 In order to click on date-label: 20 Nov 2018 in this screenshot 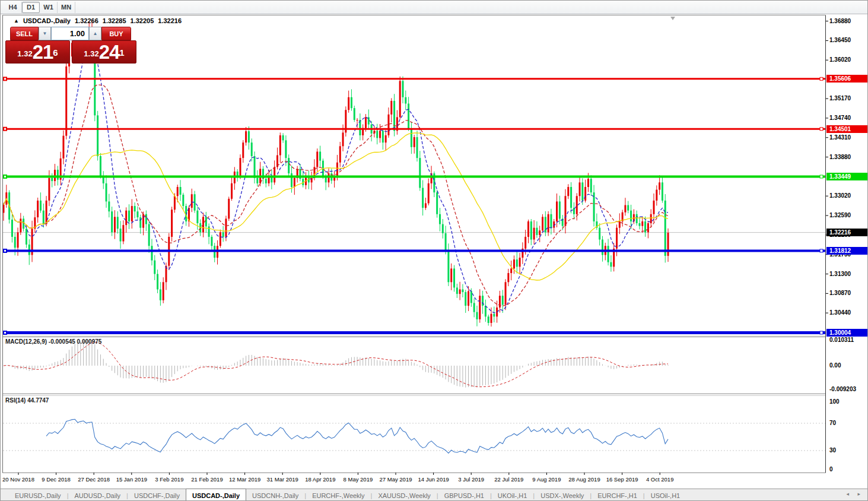, I will do `click(18, 480)`.